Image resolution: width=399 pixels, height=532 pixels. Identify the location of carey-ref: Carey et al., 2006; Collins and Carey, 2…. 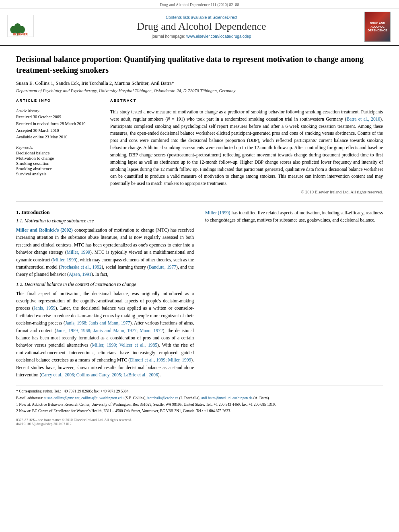
(100, 375).